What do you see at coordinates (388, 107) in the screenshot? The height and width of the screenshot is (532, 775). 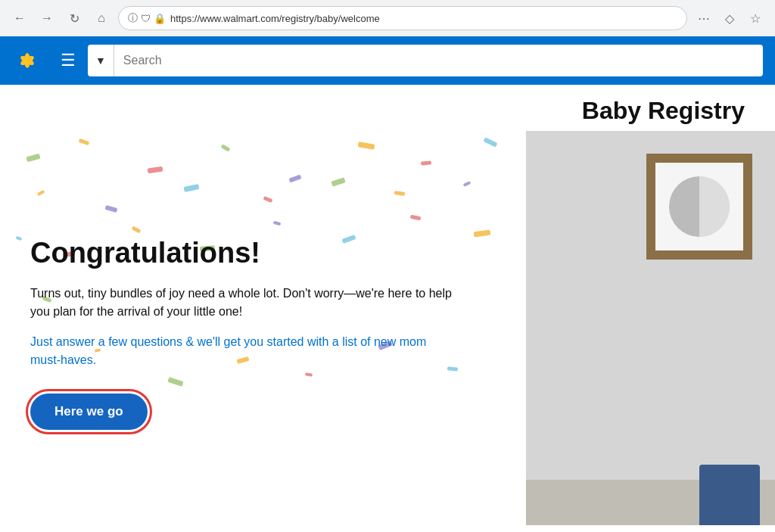 I see `page-title-bar: Baby Registry` at bounding box center [388, 107].